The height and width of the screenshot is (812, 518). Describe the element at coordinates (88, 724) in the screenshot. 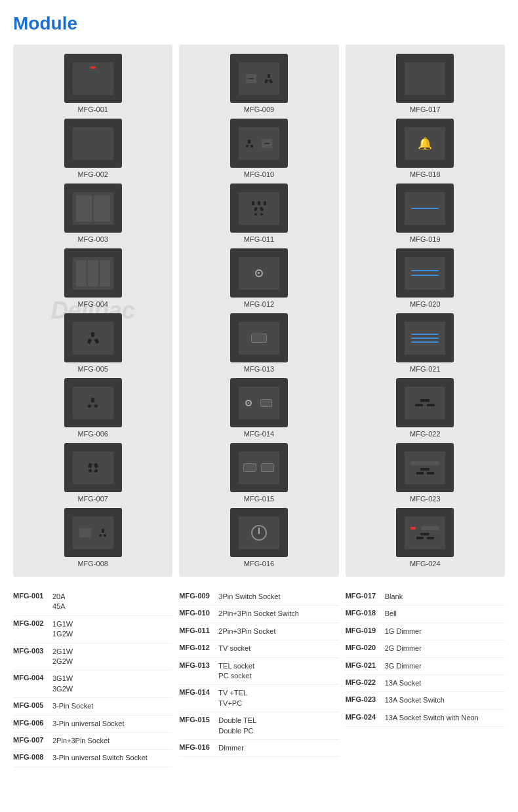

I see `desc-text-mfg-006: 3-Pin universal Socket` at that location.